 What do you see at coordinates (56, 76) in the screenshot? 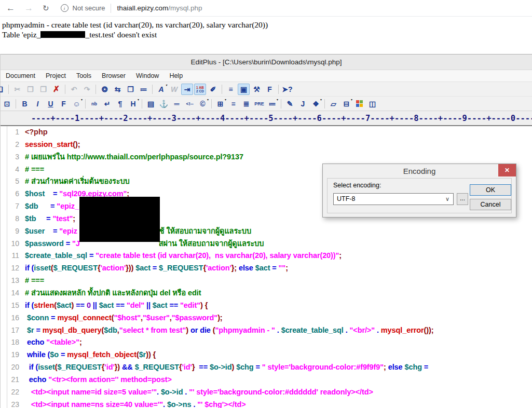
I see `menu-item-project: Project` at bounding box center [56, 76].